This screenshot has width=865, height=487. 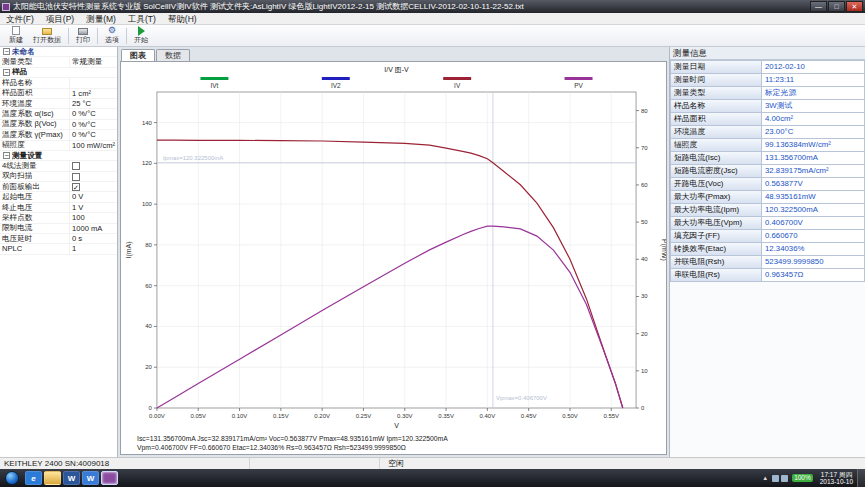 What do you see at coordinates (58, 187) in the screenshot?
I see `tree-row: 前面板输出✓` at bounding box center [58, 187].